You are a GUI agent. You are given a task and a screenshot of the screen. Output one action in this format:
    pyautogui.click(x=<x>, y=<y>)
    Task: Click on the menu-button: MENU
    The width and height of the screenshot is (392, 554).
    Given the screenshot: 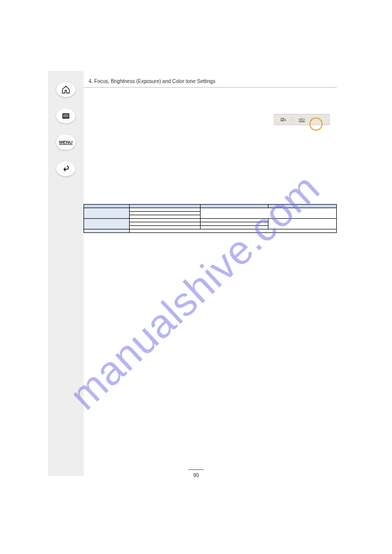 What is the action you would take?
    pyautogui.click(x=66, y=142)
    